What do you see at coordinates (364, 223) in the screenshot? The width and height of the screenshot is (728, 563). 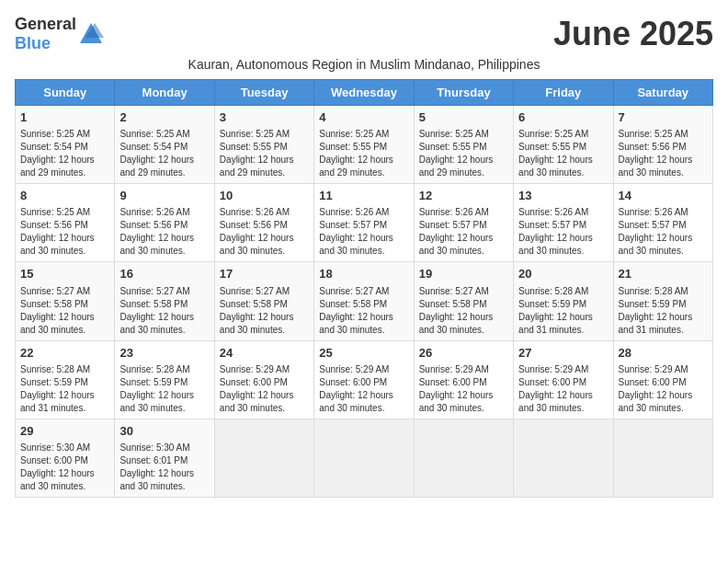 I see `calendar-week-2: 8Sunrise: 5:25 AM Sunset: 5:56 PM Daylig…` at bounding box center [364, 223].